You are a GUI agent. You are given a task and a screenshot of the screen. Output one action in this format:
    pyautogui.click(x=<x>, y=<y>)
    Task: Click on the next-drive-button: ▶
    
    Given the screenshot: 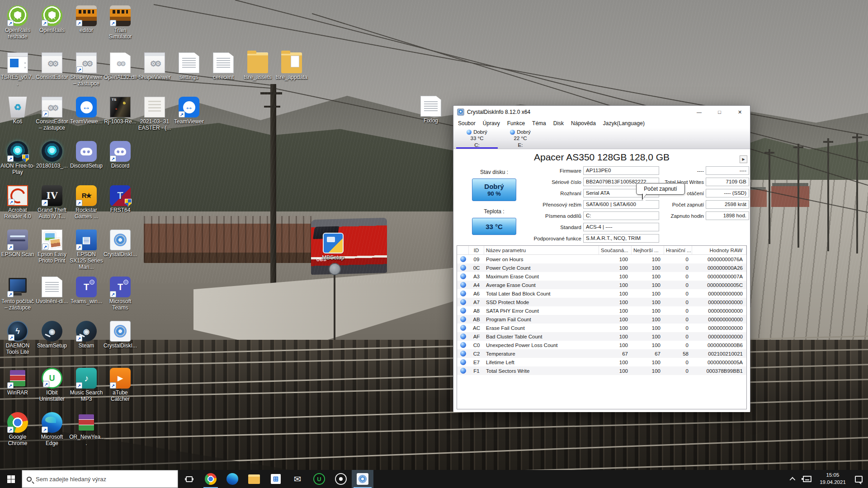 What is the action you would take?
    pyautogui.click(x=743, y=159)
    